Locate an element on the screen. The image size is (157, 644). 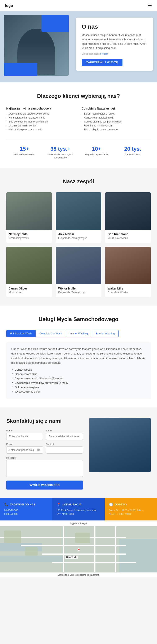
info-card: 🕐 GODZINY Pon. - Pt. ... 11:00 - 21:00, … is located at coordinates (131, 509).